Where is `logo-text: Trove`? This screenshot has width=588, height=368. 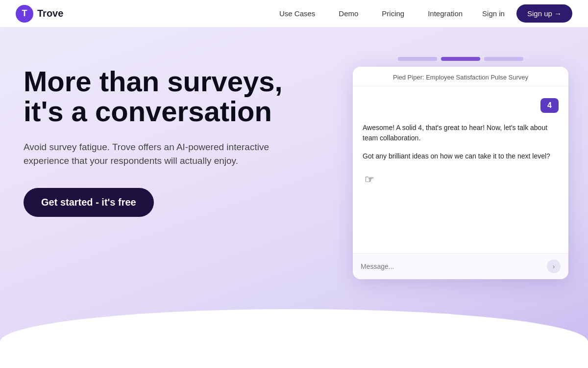
logo-text: Trove is located at coordinates (50, 14).